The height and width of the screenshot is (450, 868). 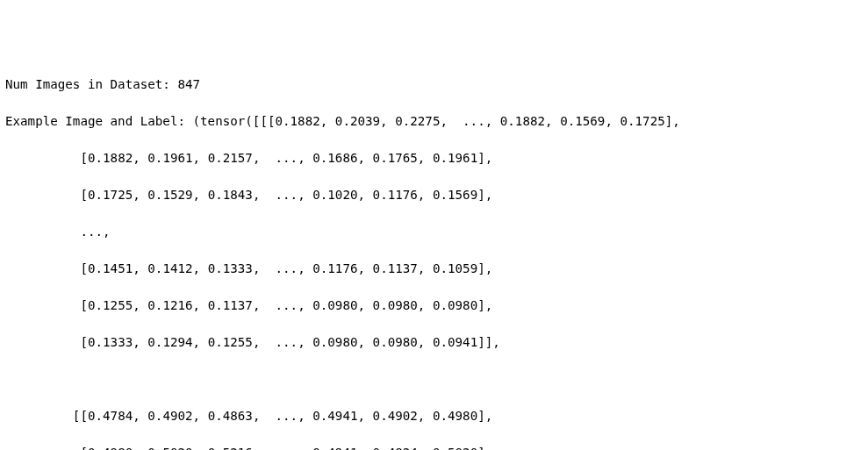 What do you see at coordinates (111, 416) in the screenshot?
I see `v: 0.4784` at bounding box center [111, 416].